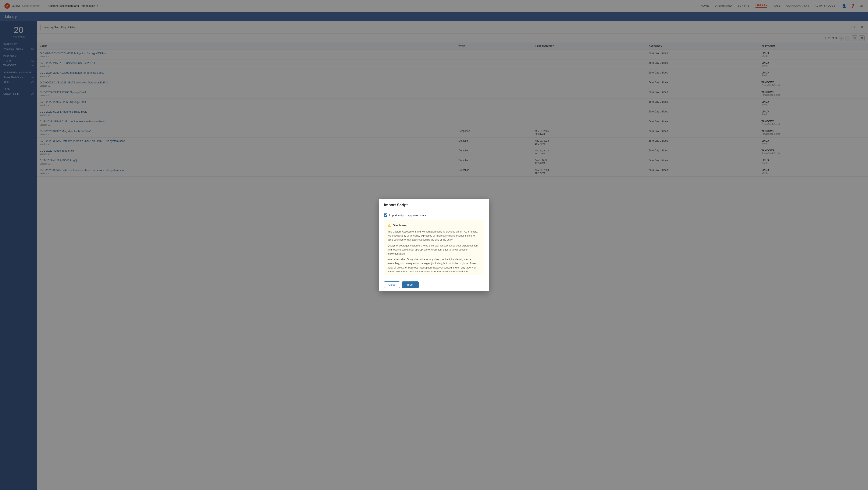  I want to click on modal-footer: Close Import, so click(434, 285).